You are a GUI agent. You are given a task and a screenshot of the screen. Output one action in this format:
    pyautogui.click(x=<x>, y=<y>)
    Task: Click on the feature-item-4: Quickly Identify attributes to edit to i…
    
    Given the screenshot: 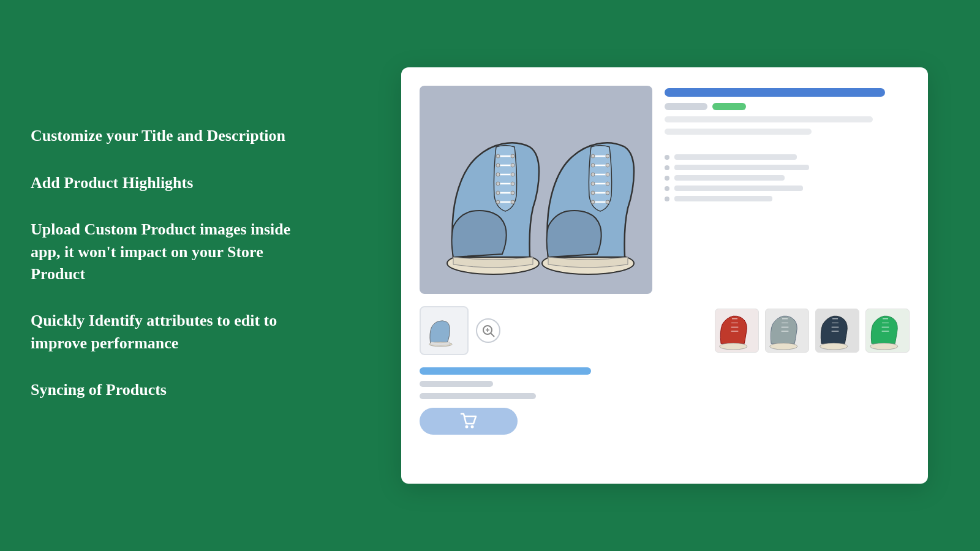 What is the action you would take?
    pyautogui.click(x=175, y=332)
    